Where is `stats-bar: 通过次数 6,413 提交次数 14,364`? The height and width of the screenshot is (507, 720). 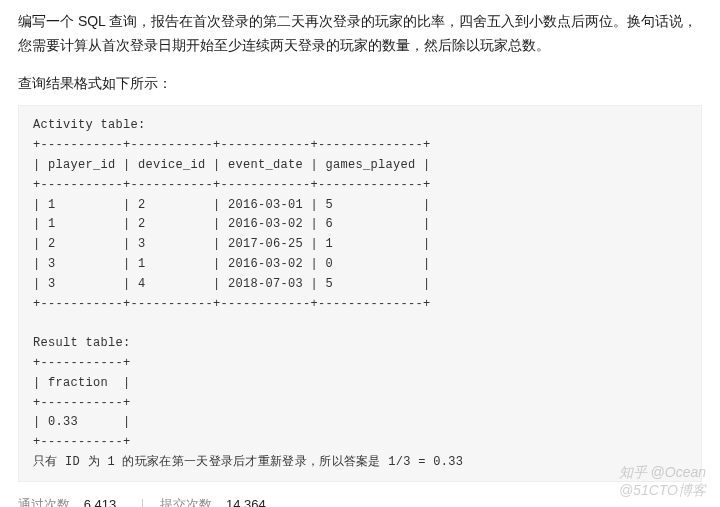
stats-bar: 通过次数 6,413 提交次数 14,364 is located at coordinates (360, 494).